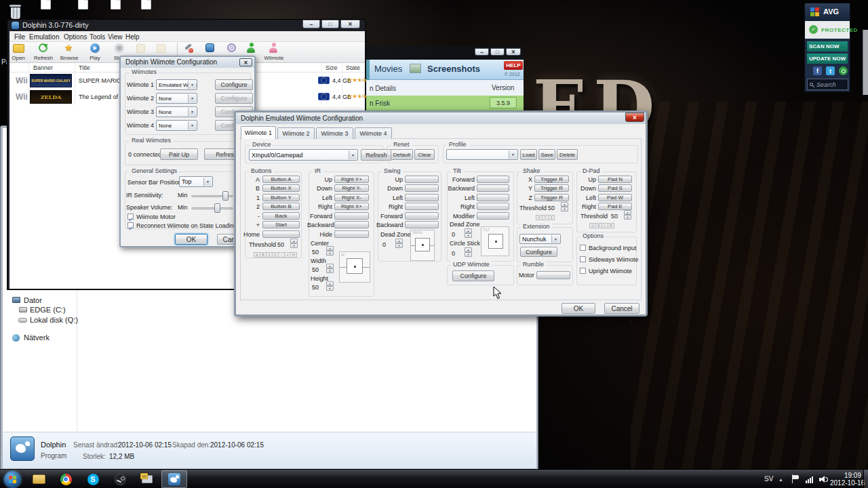  What do you see at coordinates (827, 84) in the screenshot?
I see `search-input: Search` at bounding box center [827, 84].